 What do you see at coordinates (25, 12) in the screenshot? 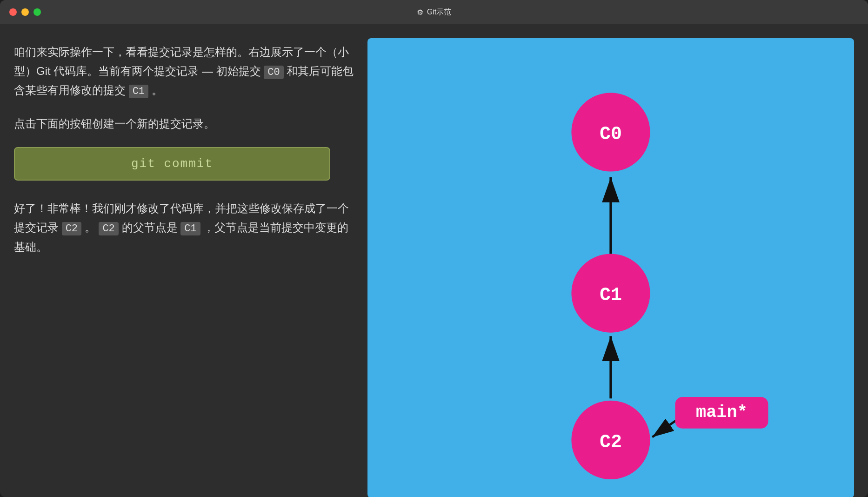
I see `traffic-lights` at bounding box center [25, 12].